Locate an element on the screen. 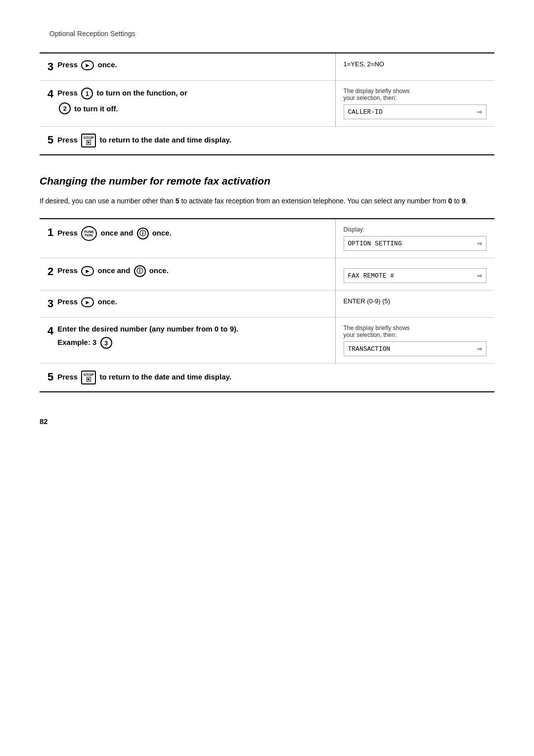 The width and height of the screenshot is (534, 756). bot-step-1-display-text: OPTION SETTING is located at coordinates (375, 243).